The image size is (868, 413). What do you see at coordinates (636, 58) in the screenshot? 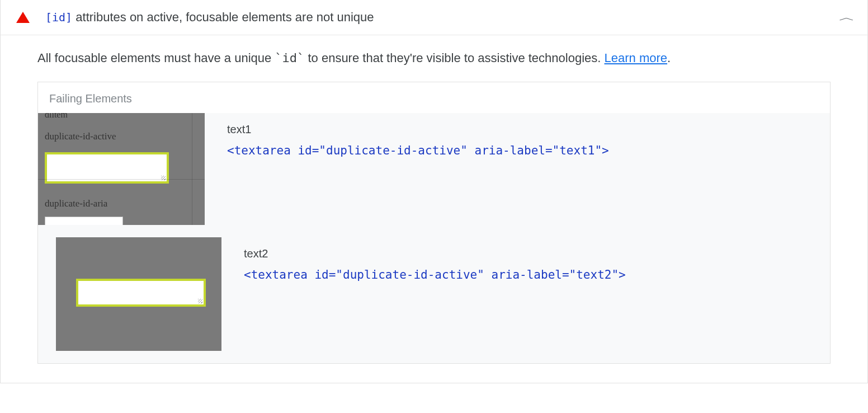
I see `learn-more-link: Learn more` at bounding box center [636, 58].